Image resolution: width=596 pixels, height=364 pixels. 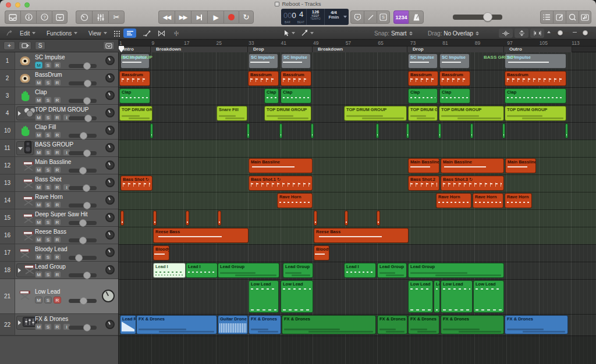 I want to click on vertical-zoom-slider, so click(x=560, y=33).